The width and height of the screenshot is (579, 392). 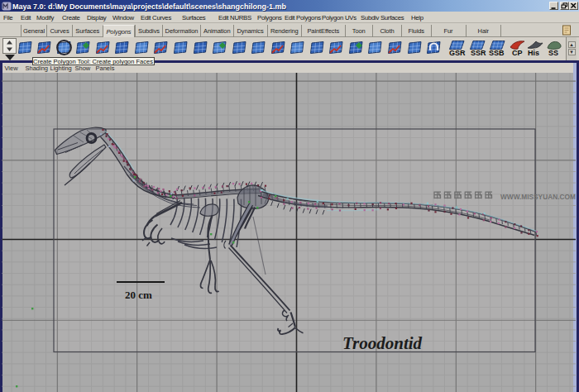 I want to click on svg-text: 20 cm, so click(x=139, y=294).